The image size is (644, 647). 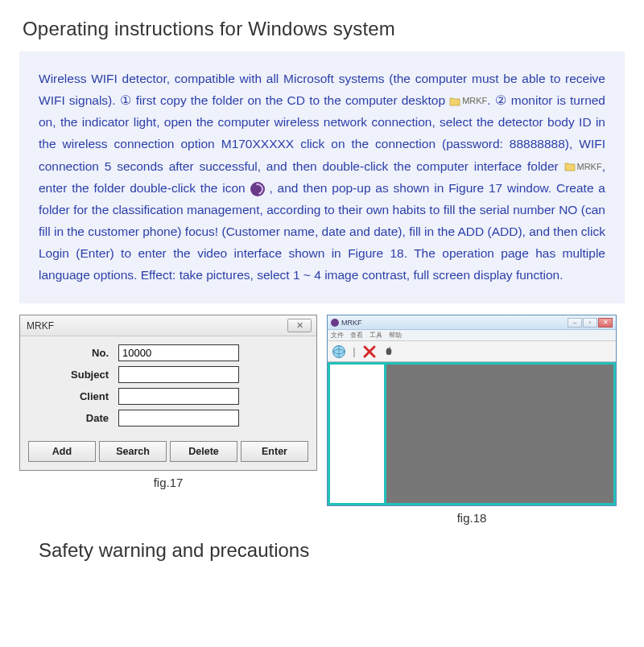 What do you see at coordinates (322, 543) in the screenshot?
I see `section-heading-safety: Safety warning and precautions` at bounding box center [322, 543].